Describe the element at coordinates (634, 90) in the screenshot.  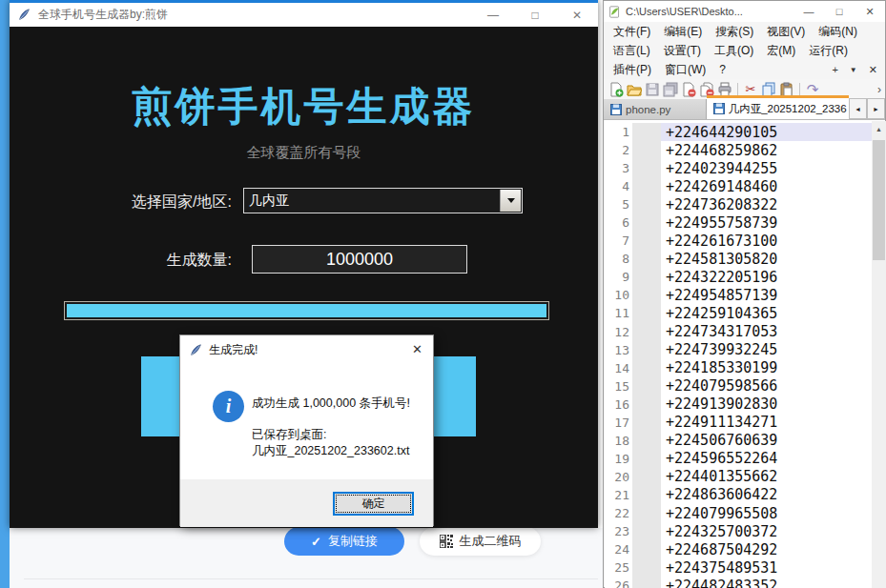
I see `open-file-icon` at that location.